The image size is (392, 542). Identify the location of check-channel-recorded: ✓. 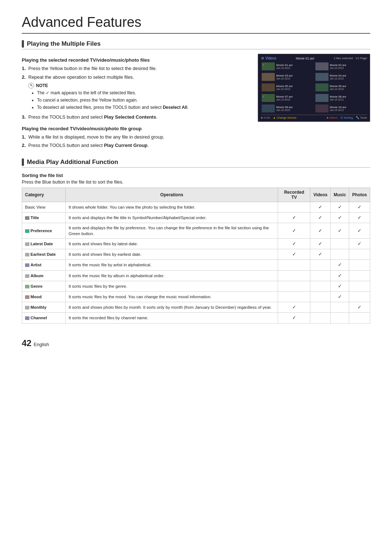
(294, 318).